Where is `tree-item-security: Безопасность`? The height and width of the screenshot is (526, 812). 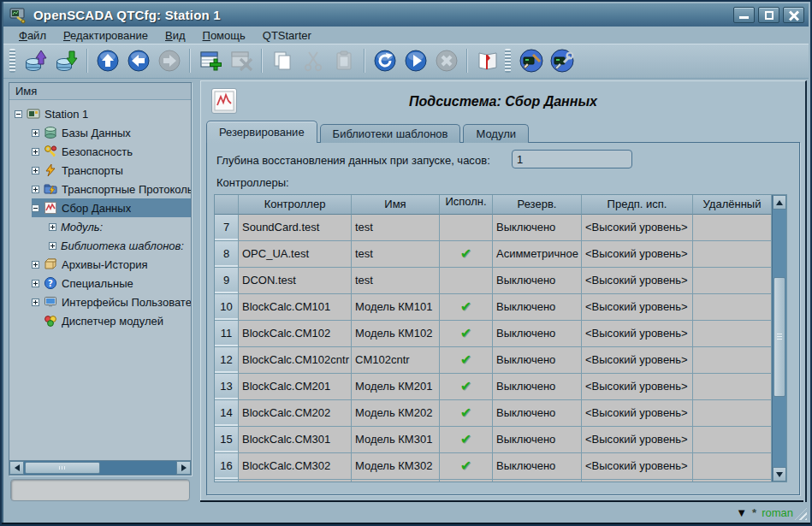
tree-item-security: Безопасность is located at coordinates (100, 151).